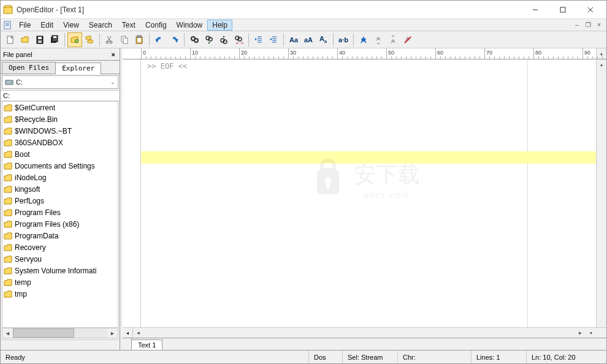 The width and height of the screenshot is (607, 364). I want to click on scroll-down-arrow: ▾, so click(591, 333).